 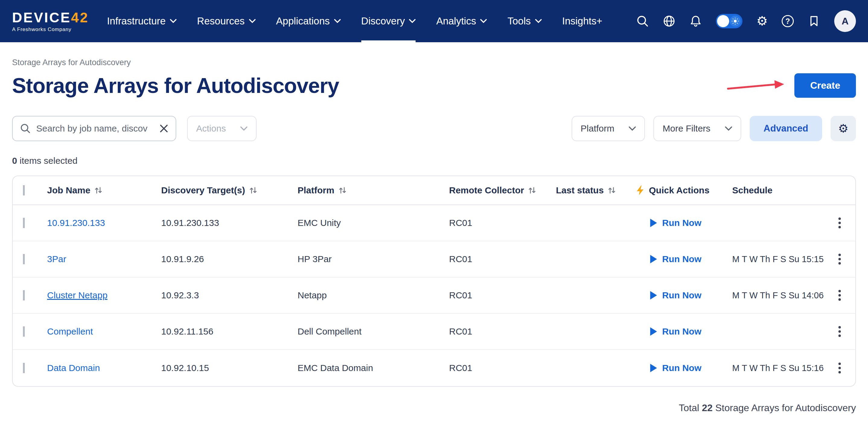 What do you see at coordinates (434, 223) in the screenshot?
I see `table-row: 10.91.230.133 10.91.230.133 EMC Unity RC…` at bounding box center [434, 223].